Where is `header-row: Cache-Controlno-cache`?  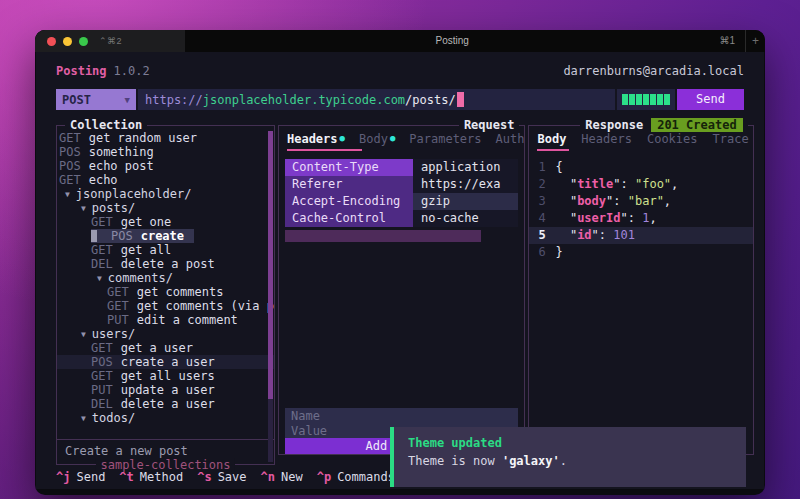
header-row: Cache-Controlno-cache is located at coordinates (402, 218).